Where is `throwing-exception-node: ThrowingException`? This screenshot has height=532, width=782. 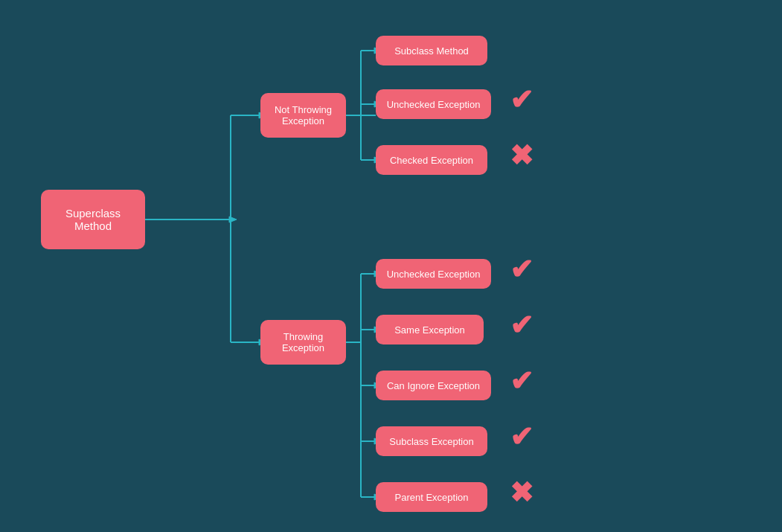
throwing-exception-node: ThrowingException is located at coordinates (304, 342).